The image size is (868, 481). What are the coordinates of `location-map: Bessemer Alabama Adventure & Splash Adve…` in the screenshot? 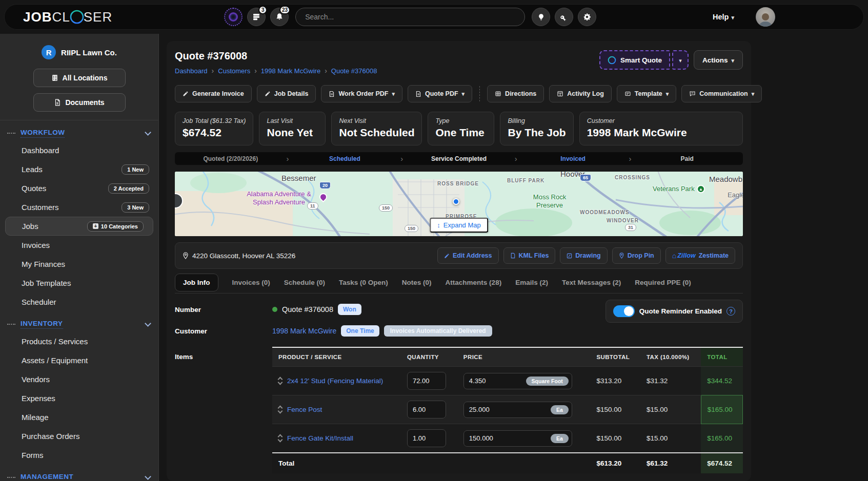 It's located at (459, 204).